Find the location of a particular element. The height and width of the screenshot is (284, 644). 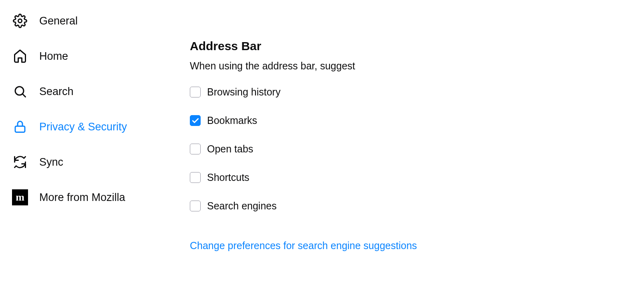

option-label: Shortcuts is located at coordinates (228, 177).